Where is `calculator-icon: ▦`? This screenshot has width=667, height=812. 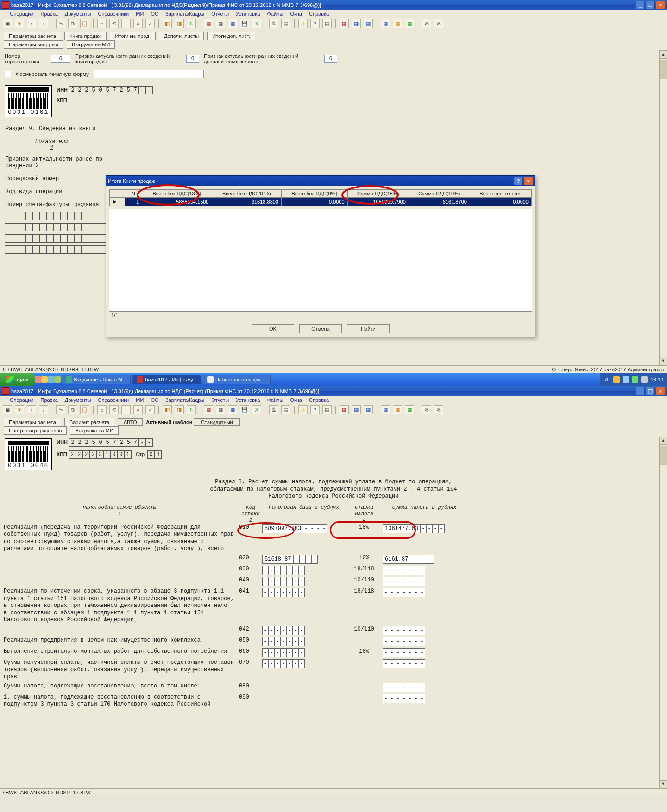
calculator-icon: ▦ is located at coordinates (233, 24).